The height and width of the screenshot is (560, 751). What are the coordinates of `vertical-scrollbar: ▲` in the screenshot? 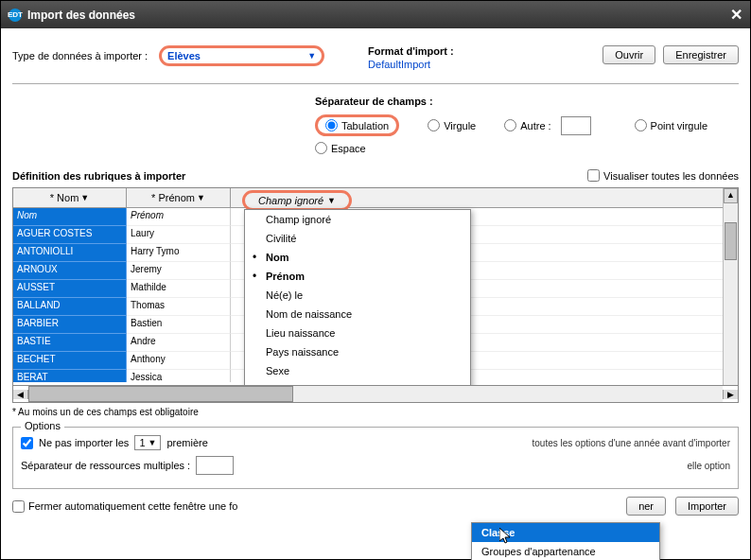 It's located at (730, 287).